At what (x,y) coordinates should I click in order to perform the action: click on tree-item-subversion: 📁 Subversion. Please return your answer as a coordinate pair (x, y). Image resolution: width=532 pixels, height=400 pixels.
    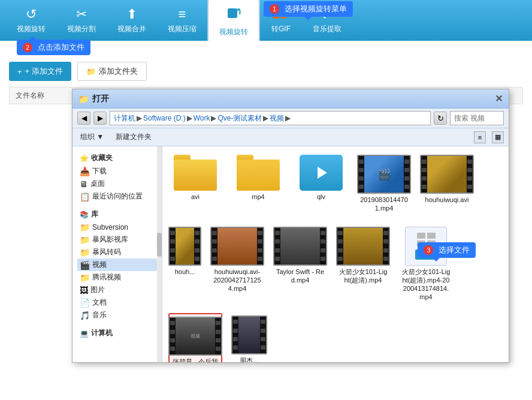
    Looking at the image, I should click on (117, 227).